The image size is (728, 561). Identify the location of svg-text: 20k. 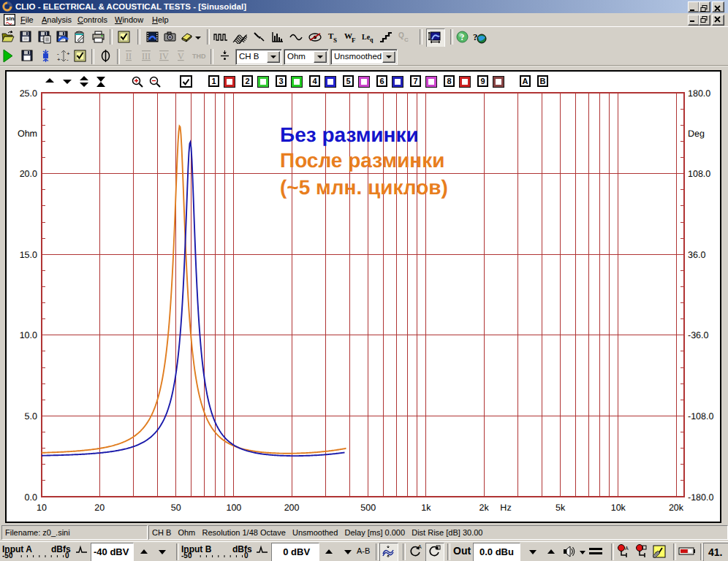
(677, 508).